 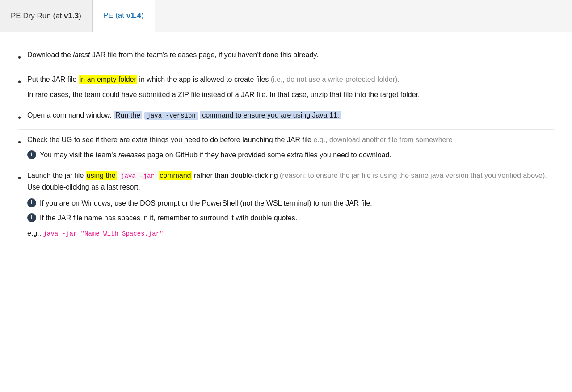 I want to click on blue-highlight-run: Run the, so click(x=128, y=115).